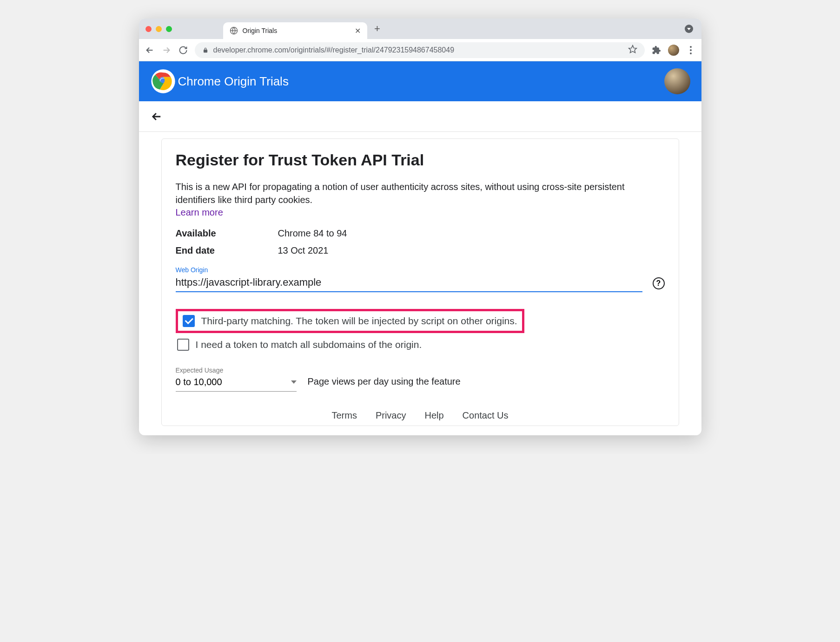 This screenshot has height=642, width=840. Describe the element at coordinates (420, 379) in the screenshot. I see `expected-usage-row: Expected Usage 0 to 10,000 Page views pe…` at that location.